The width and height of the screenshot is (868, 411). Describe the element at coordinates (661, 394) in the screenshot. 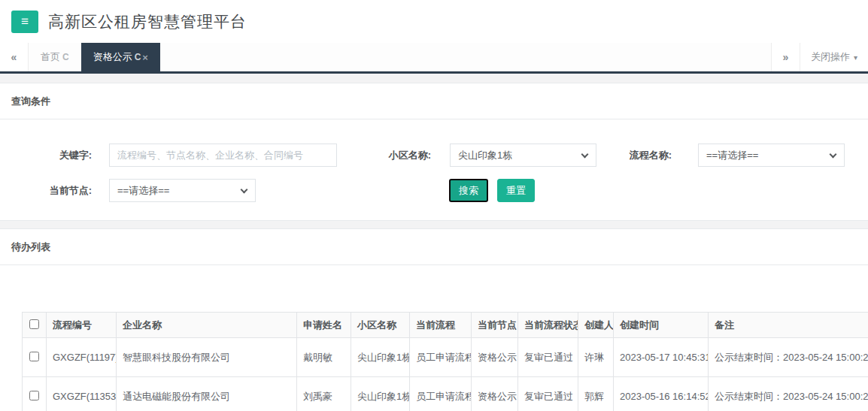

I see `cell-created-time: 2023-05-16 16:14:52` at that location.